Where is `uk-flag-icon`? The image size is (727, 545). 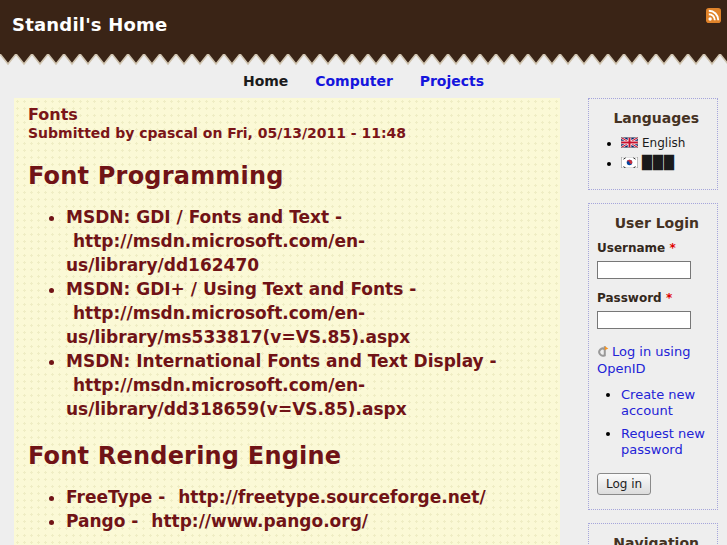 uk-flag-icon is located at coordinates (630, 142).